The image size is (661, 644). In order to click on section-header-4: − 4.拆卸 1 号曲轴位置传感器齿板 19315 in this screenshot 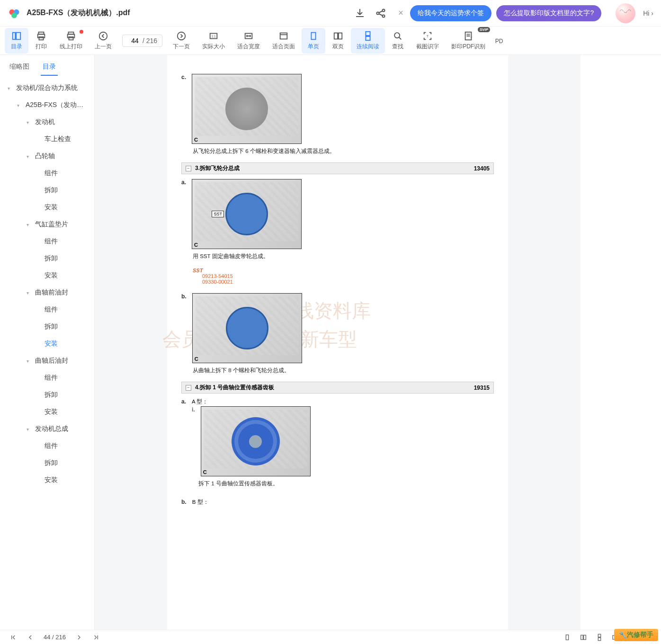, I will do `click(338, 387)`.